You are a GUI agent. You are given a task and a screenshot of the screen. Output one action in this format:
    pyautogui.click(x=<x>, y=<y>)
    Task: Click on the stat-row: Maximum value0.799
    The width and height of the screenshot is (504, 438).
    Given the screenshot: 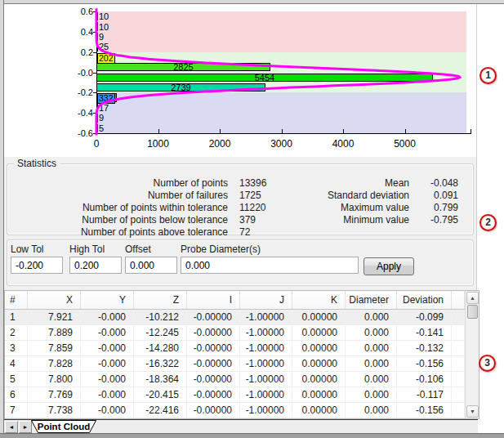 What is the action you would take?
    pyautogui.click(x=372, y=208)
    